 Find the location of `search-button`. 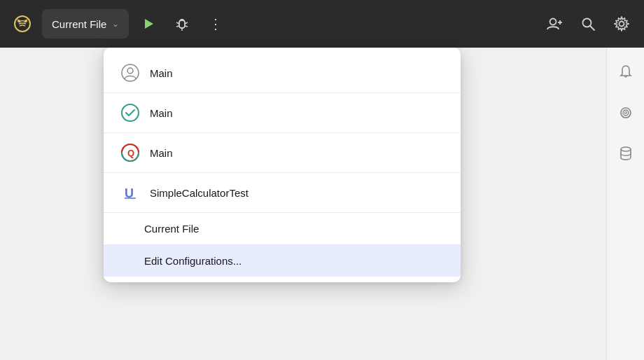

search-button is located at coordinates (588, 24).